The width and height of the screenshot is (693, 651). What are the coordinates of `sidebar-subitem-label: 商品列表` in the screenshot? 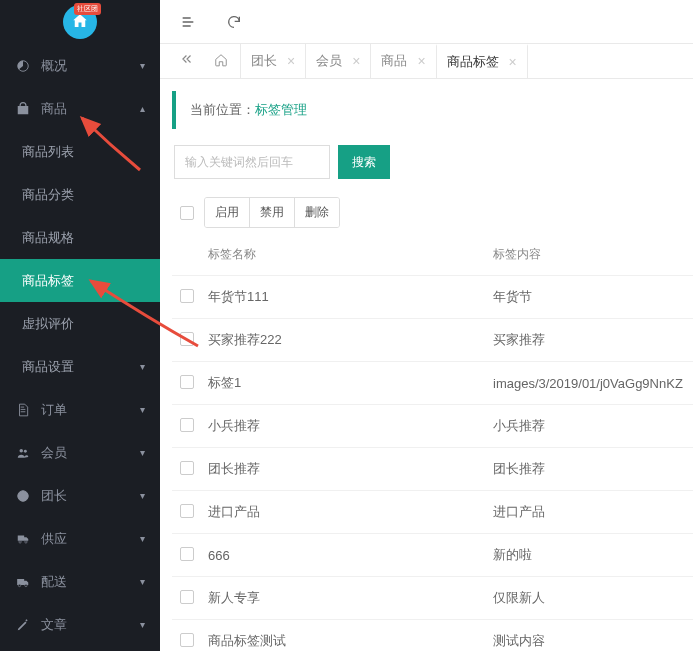 It's located at (84, 152).